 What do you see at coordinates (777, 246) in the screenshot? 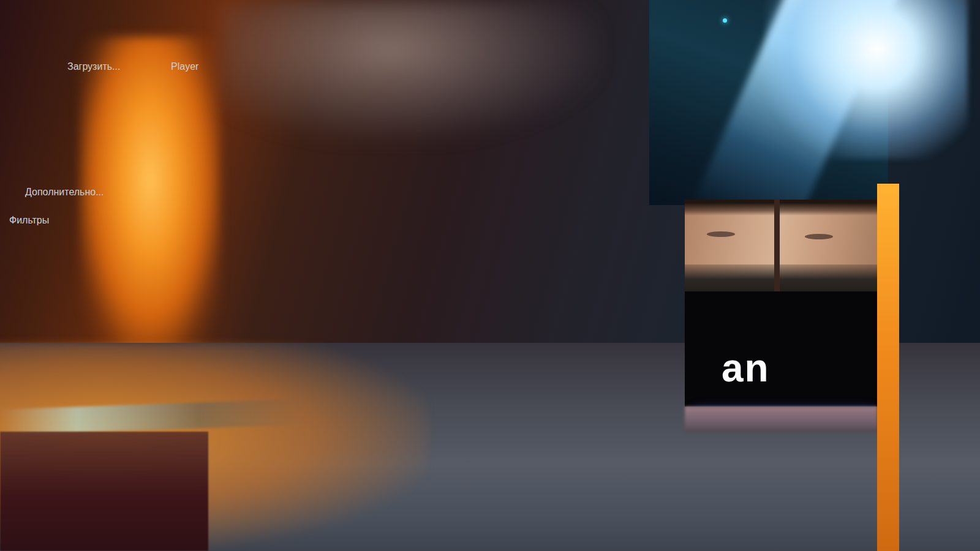
I see `monitor-divider` at bounding box center [777, 246].